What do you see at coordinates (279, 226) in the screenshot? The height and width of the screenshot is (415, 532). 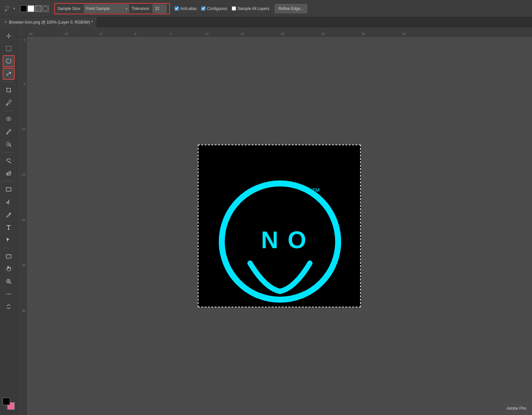 I see `canvas-wrapper: ™ N O` at bounding box center [279, 226].